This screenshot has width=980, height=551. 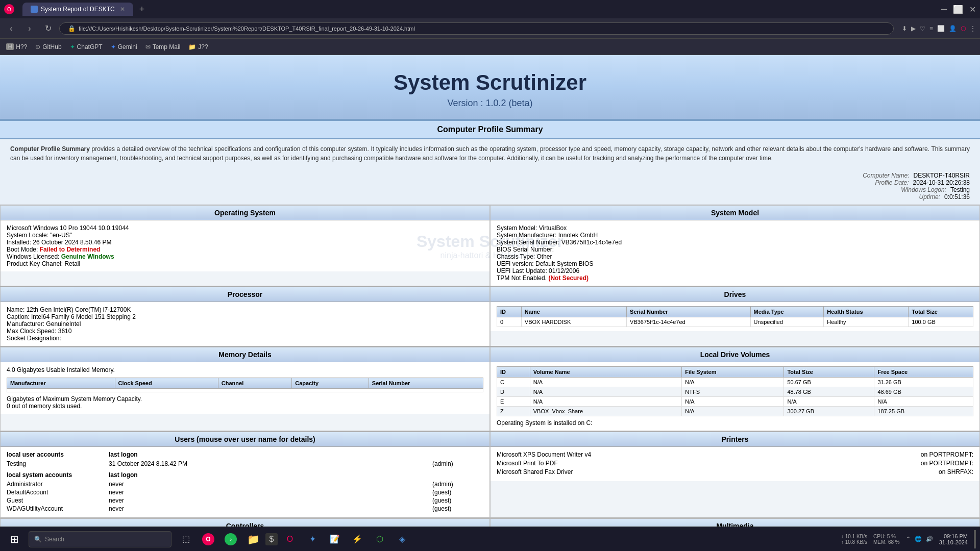 What do you see at coordinates (606, 372) in the screenshot?
I see `vol-col-name: Volume Name` at bounding box center [606, 372].